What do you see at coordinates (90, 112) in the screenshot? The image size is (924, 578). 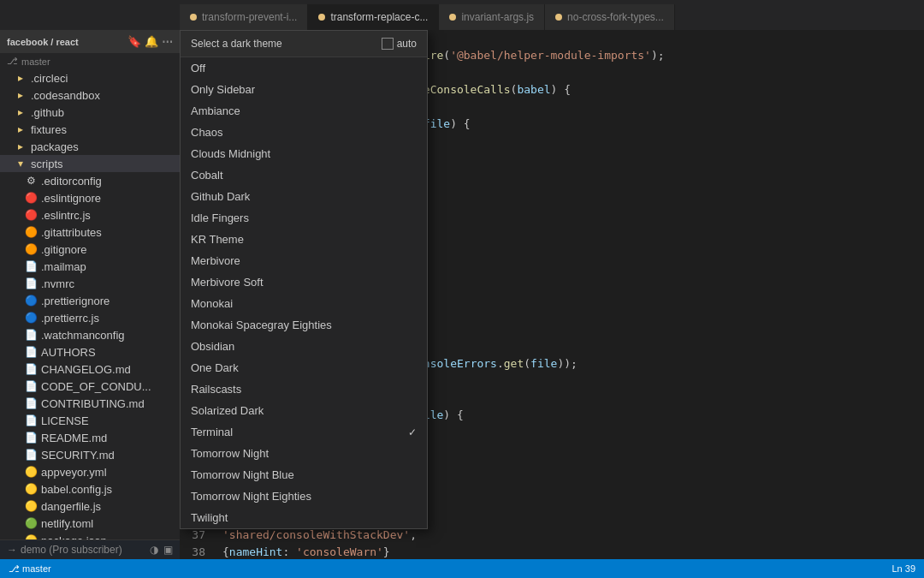 I see `sidebar-item-github: ▸.github` at bounding box center [90, 112].